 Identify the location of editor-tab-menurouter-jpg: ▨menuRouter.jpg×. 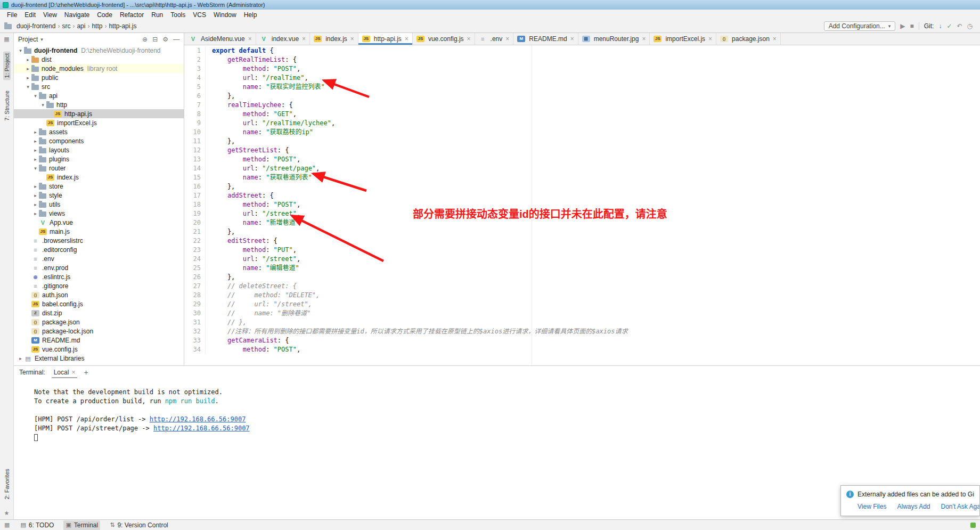
(615, 39).